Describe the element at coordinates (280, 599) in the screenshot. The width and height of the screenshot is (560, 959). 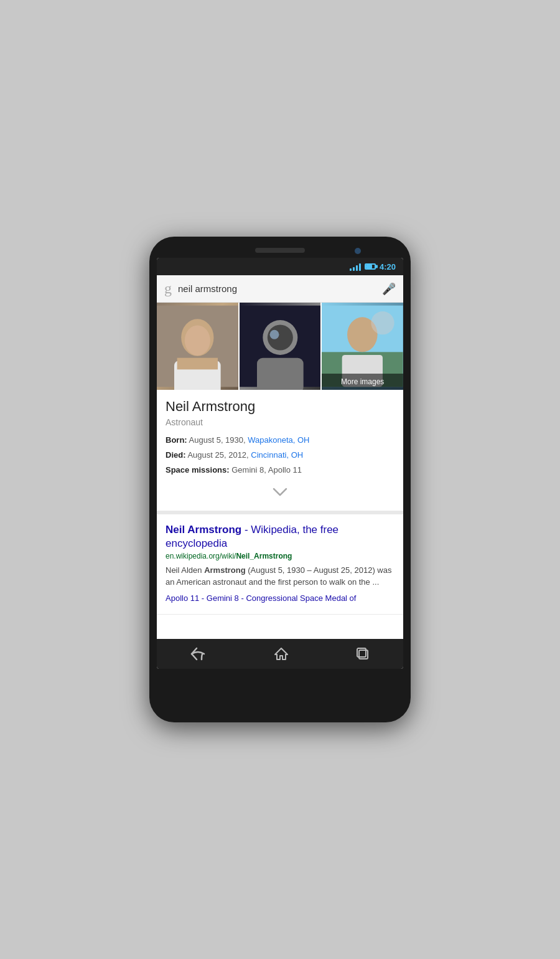
I see `result-sub-links: Apollo 11 - Gemini 8 - Congressional Spa…` at that location.